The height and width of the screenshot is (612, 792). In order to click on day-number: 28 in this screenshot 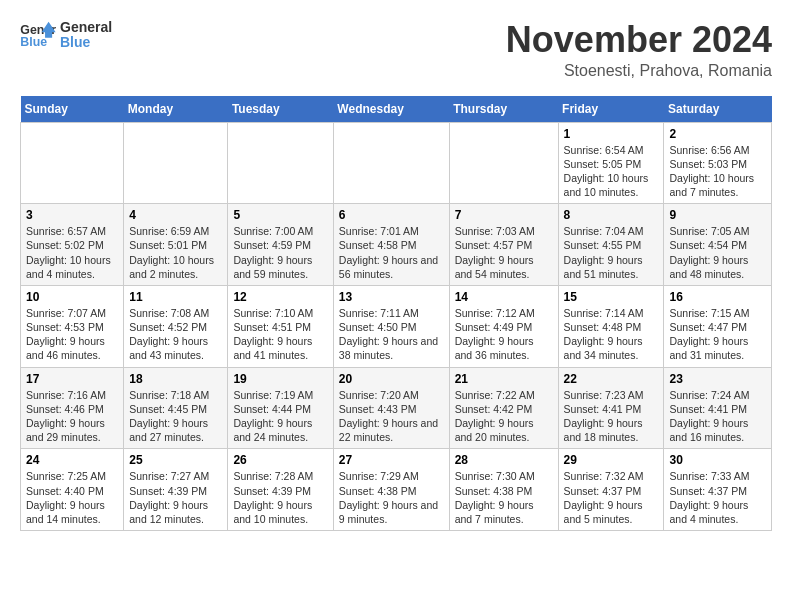, I will do `click(504, 460)`.